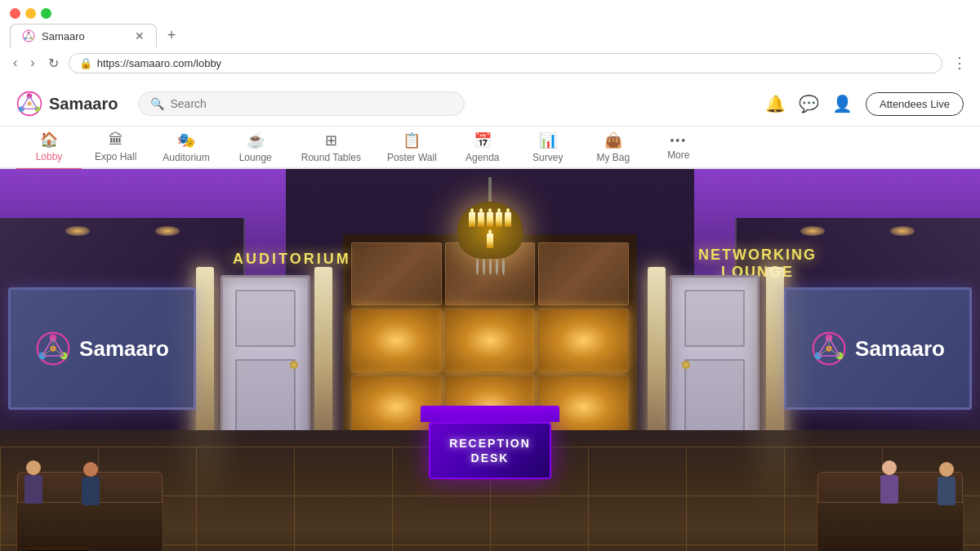 This screenshot has height=551, width=980. What do you see at coordinates (490, 443) in the screenshot?
I see `reception-desk-sign-line1: RECEPTION` at bounding box center [490, 443].